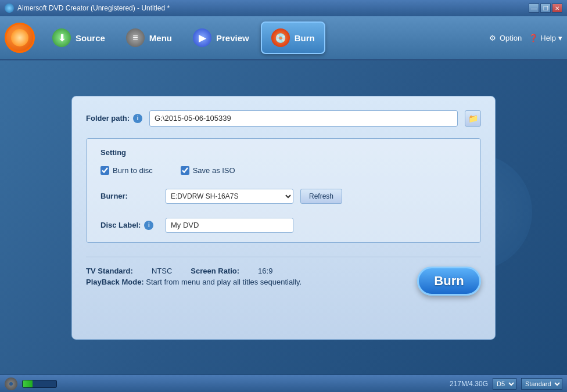 The height and width of the screenshot is (392, 567). What do you see at coordinates (194, 271) in the screenshot?
I see `tv-screen-row: TV Standard: NTSC Screen Ratio: 16:9` at bounding box center [194, 271].